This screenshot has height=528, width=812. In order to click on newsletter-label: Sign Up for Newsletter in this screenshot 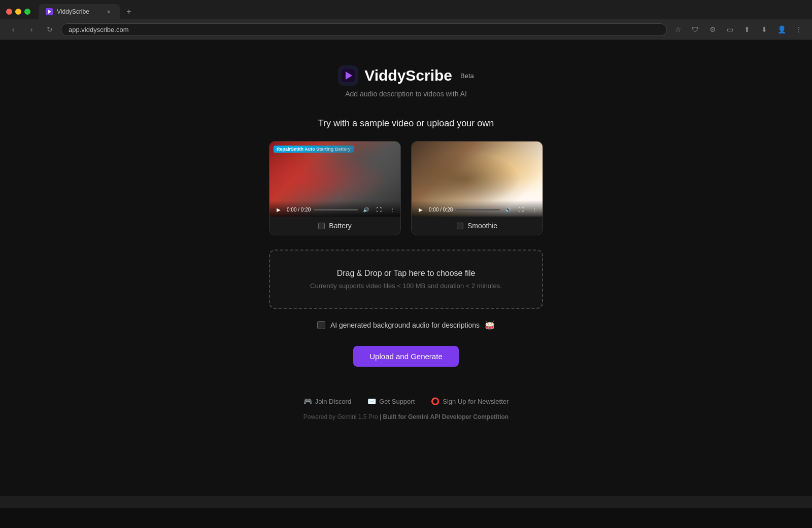, I will do `click(476, 402)`.